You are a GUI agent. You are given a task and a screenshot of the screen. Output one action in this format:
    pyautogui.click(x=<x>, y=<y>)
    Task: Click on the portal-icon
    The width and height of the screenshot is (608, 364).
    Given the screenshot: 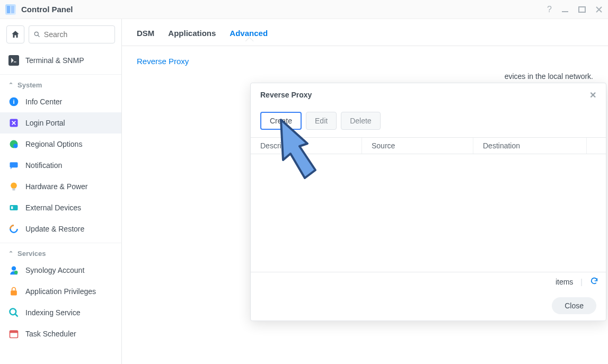 What is the action you would take?
    pyautogui.click(x=14, y=123)
    